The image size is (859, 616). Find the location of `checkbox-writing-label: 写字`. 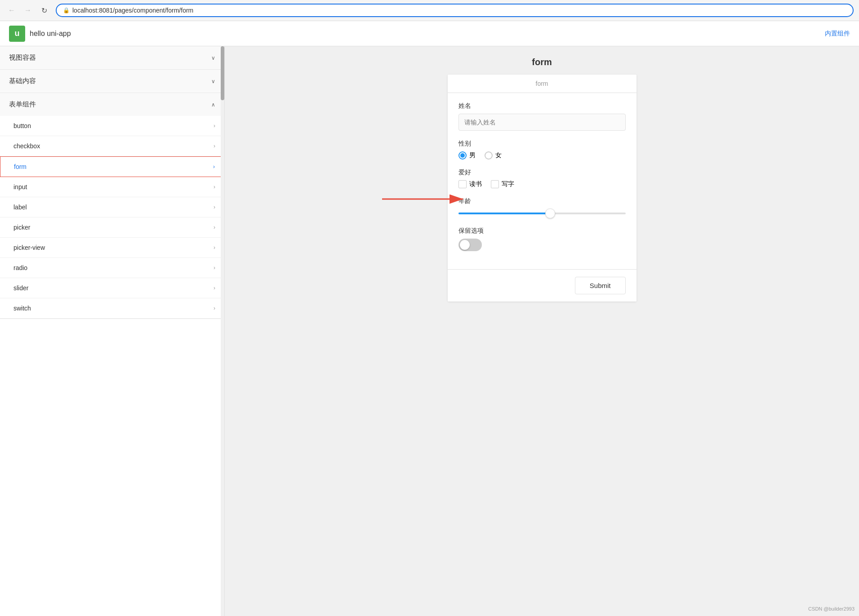

checkbox-writing-label: 写字 is located at coordinates (508, 184).